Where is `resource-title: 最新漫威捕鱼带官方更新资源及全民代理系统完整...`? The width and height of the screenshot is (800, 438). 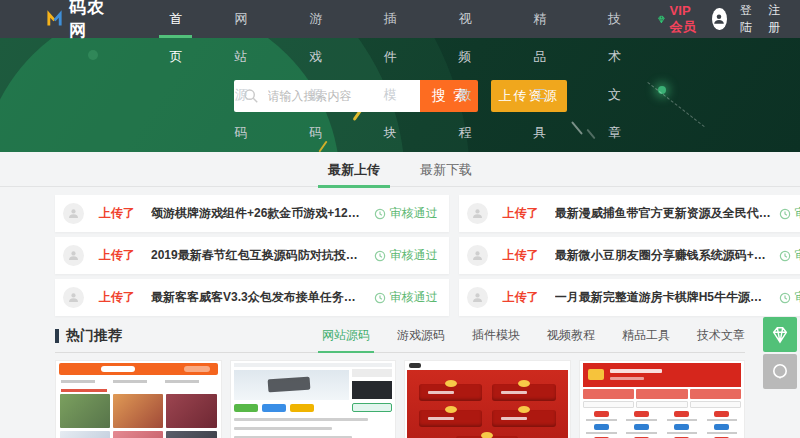
resource-title: 最新漫威捕鱼带官方更新资源及全民代理系统完整... is located at coordinates (663, 214).